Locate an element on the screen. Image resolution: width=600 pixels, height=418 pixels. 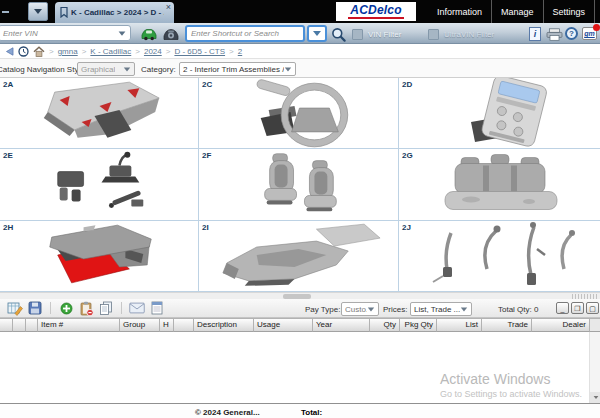
col-flag2 is located at coordinates (20, 325).